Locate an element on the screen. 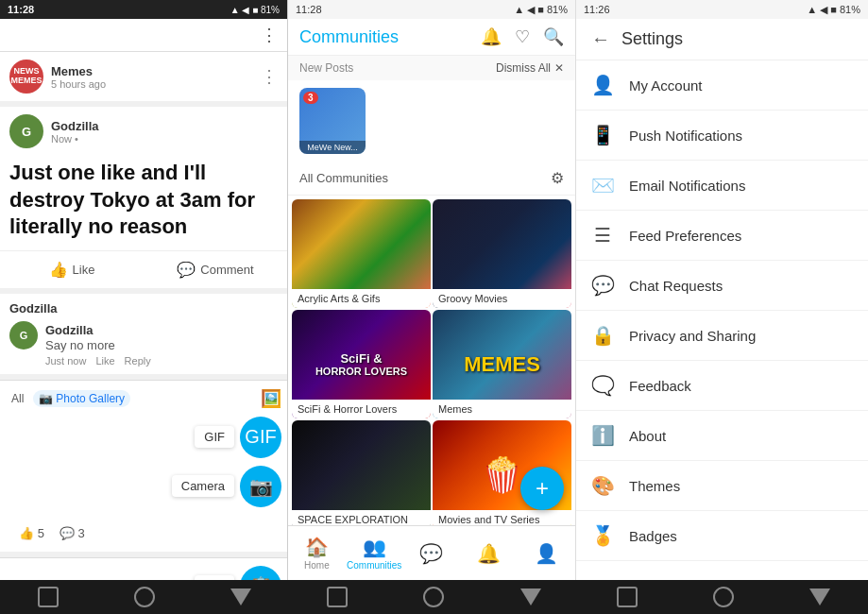  feed-preferences-label: Feed Preferences is located at coordinates (686, 236).